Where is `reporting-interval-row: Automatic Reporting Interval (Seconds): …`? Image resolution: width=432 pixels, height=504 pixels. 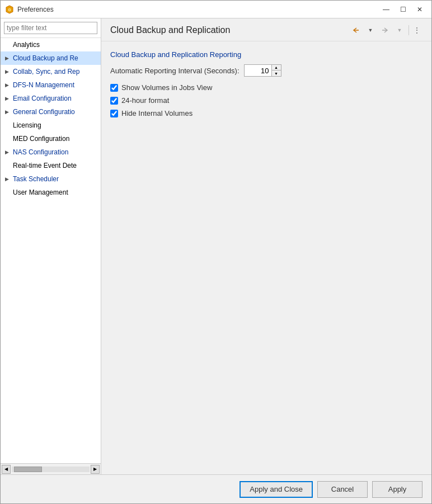 reporting-interval-row: Automatic Reporting Interval (Seconds): … is located at coordinates (266, 70).